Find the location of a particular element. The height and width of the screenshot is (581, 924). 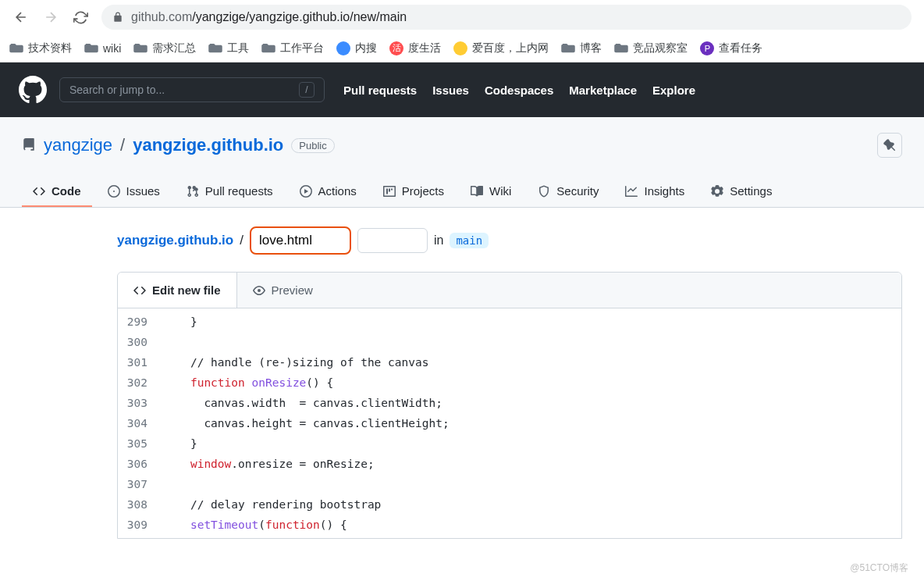

filename-input is located at coordinates (300, 241).